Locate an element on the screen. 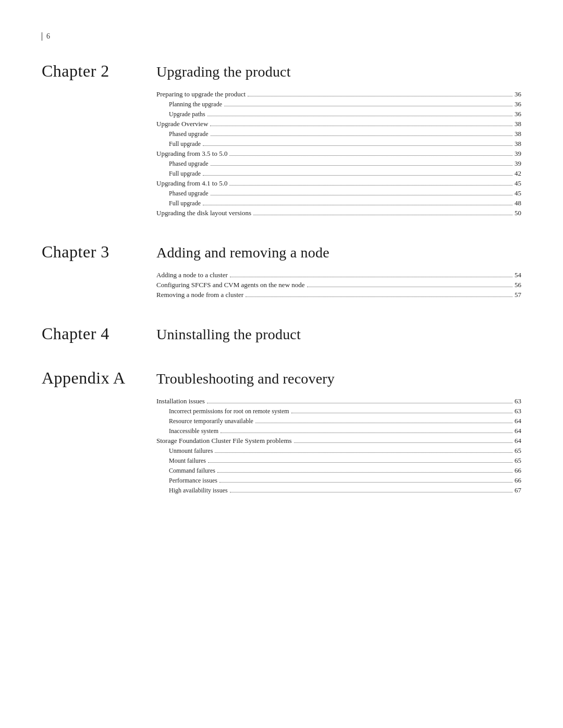  toc-entry: Upgrading the disk layout versions50 is located at coordinates (339, 213).